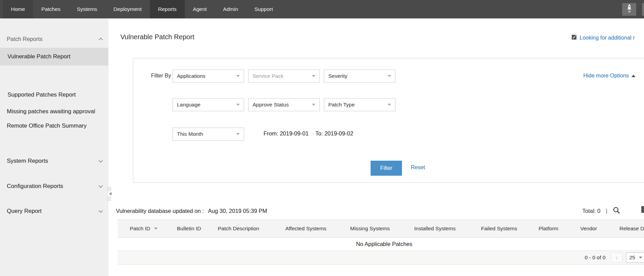  I want to click on edit-note-icon, so click(574, 38).